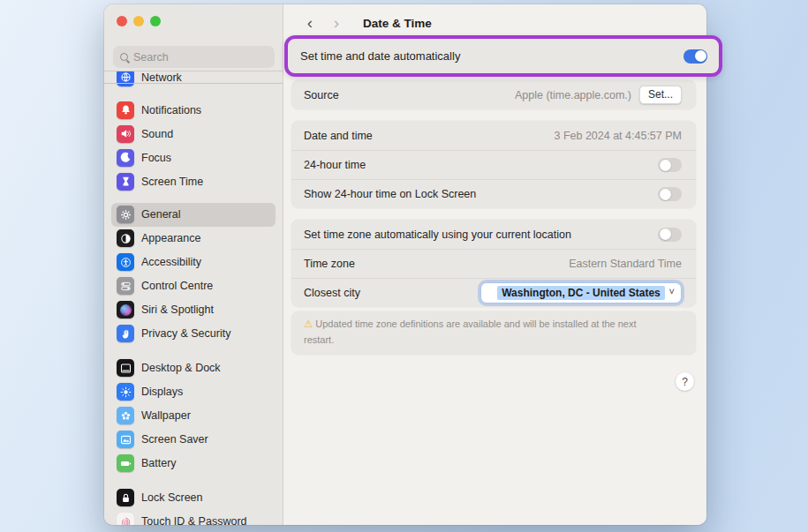  What do you see at coordinates (171, 110) in the screenshot?
I see `sidebar-item-label: Notifications` at bounding box center [171, 110].